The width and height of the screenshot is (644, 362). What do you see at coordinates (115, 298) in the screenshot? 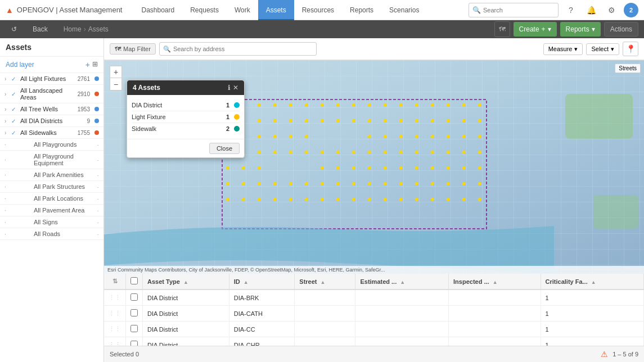
I see `row-drag: ⋮⋮` at bounding box center [115, 298].